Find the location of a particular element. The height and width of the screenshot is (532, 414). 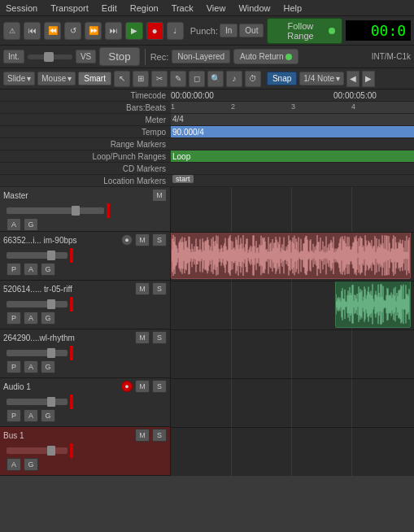

track3-fader-thumb is located at coordinates (51, 353).